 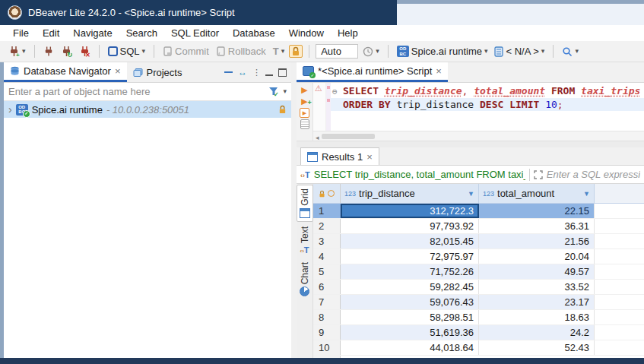 What do you see at coordinates (127, 52) in the screenshot?
I see `sql-editor-button: SQL ▾` at bounding box center [127, 52].